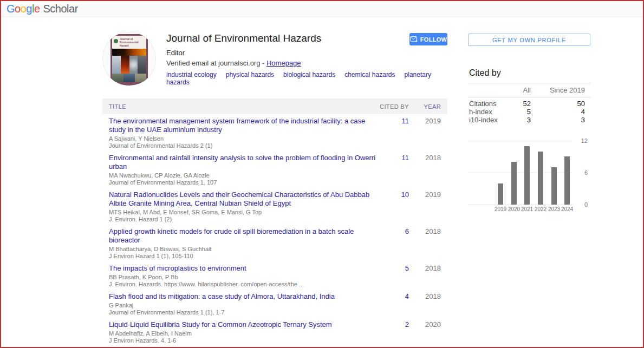 The width and height of the screenshot is (644, 348). I want to click on article-title-link: Liquid-Liquid Equilibria Study for a Com…, so click(244, 325).